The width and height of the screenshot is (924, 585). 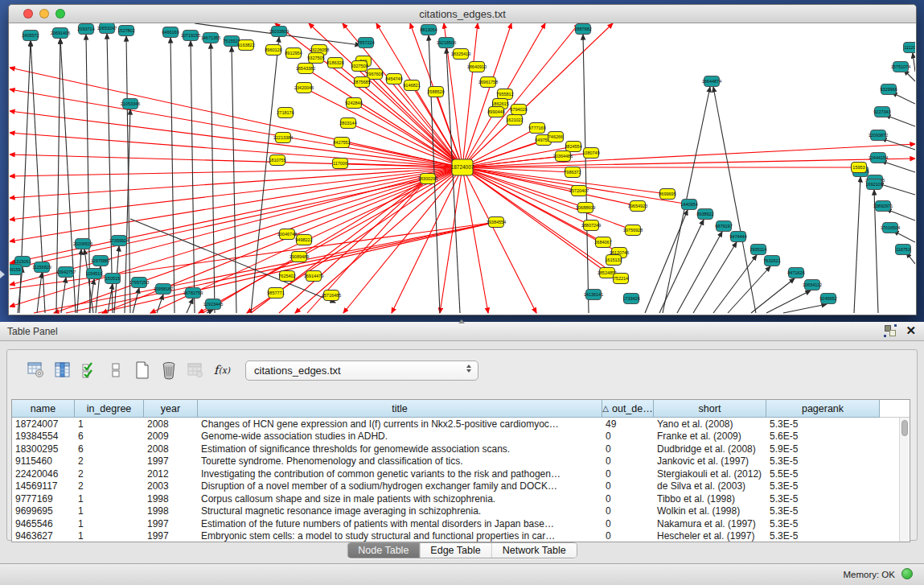 What do you see at coordinates (724, 227) in the screenshot?
I see `graph-node: 6879197` at bounding box center [724, 227].